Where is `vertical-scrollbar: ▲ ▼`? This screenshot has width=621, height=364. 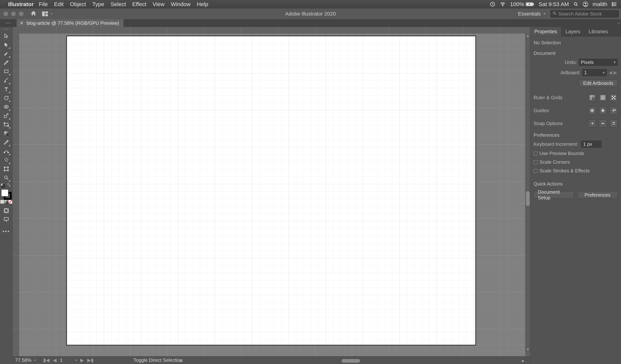 vertical-scrollbar: ▲ ▼ is located at coordinates (528, 193).